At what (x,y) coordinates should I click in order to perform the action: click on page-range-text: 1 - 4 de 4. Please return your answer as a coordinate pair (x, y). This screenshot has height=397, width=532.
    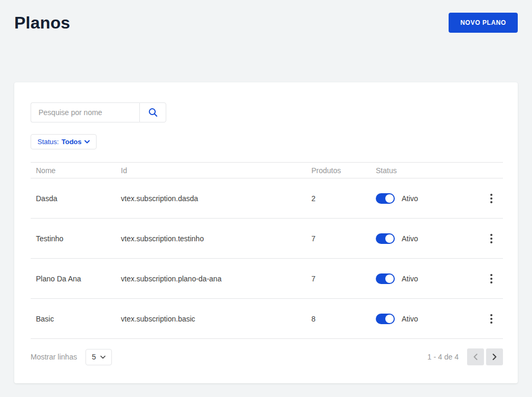
    Looking at the image, I should click on (443, 357).